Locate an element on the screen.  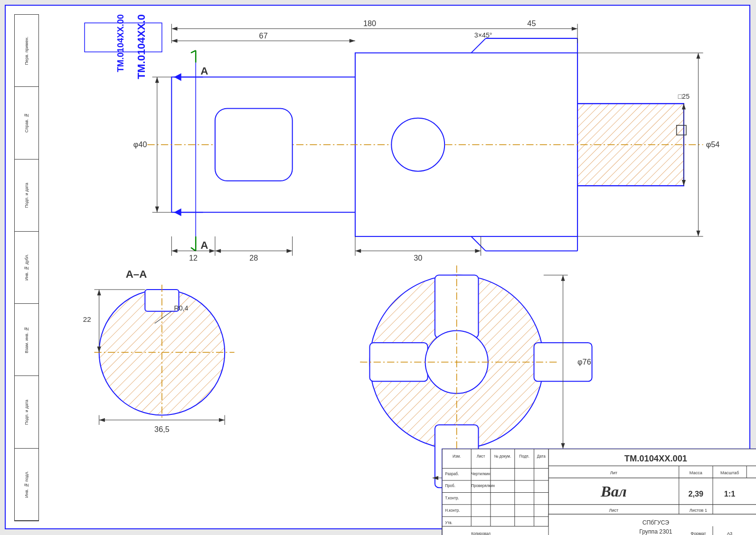
sidebar-label-2: Справ. № is located at coordinates (27, 122).